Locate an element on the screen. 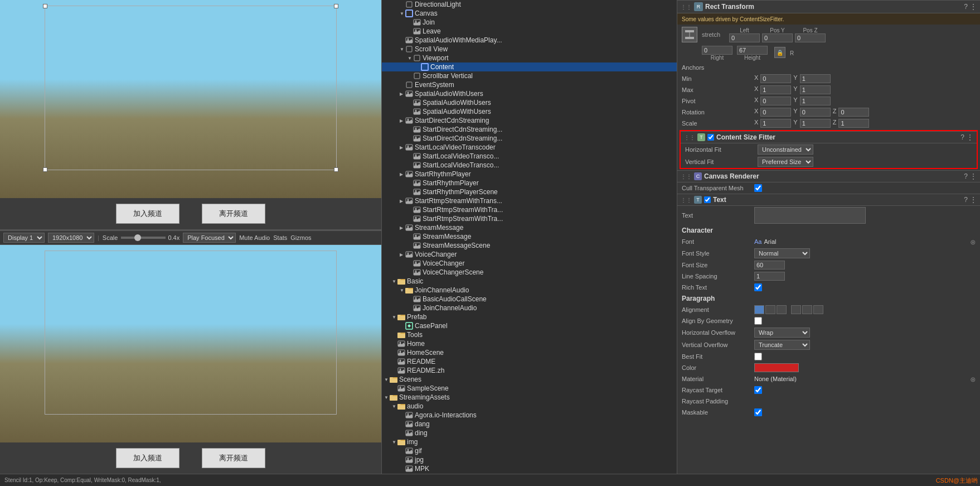 The height and width of the screenshot is (486, 980). hierarchy-item: ▶VoiceChanger is located at coordinates (530, 254).